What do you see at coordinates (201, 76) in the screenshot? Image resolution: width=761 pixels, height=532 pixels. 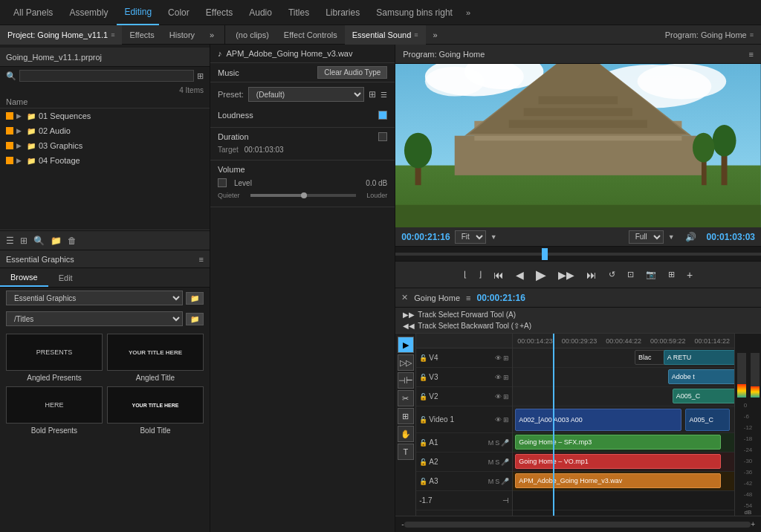 I see `browse-icon: ⊞` at bounding box center [201, 76].